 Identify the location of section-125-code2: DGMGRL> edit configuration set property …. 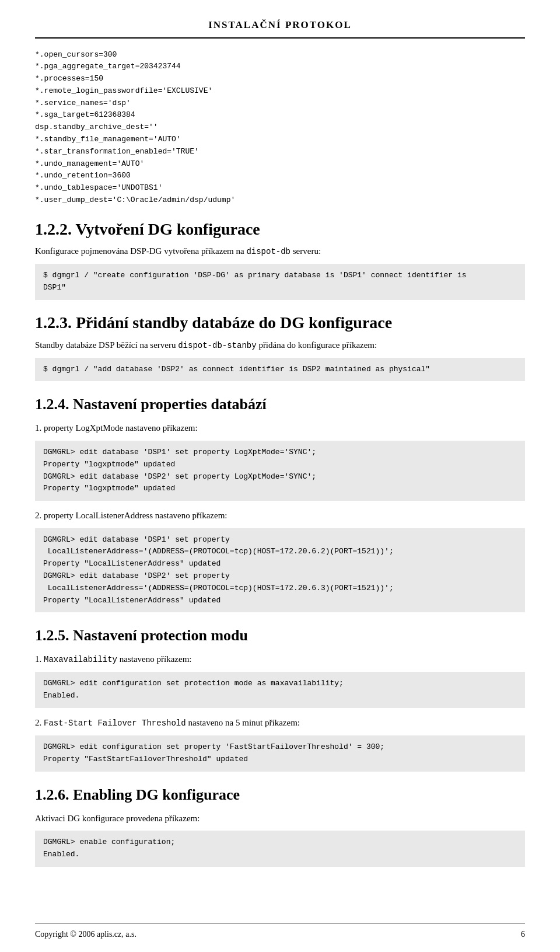
(280, 754).